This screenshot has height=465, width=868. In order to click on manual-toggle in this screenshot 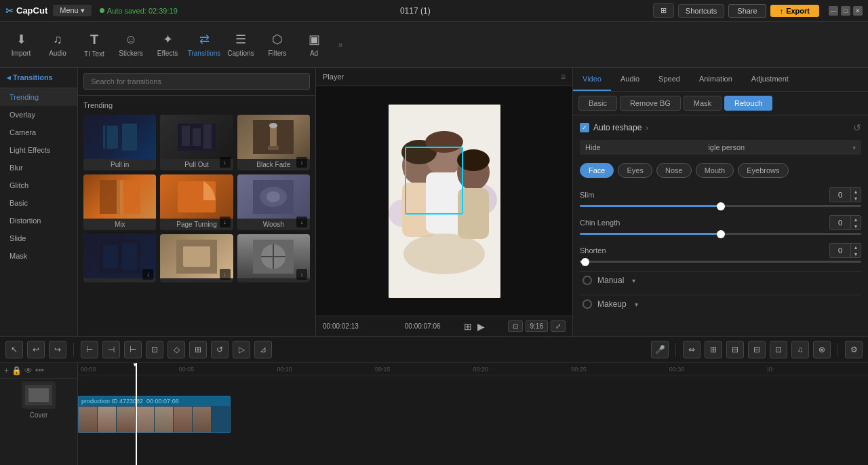, I will do `click(587, 280)`.